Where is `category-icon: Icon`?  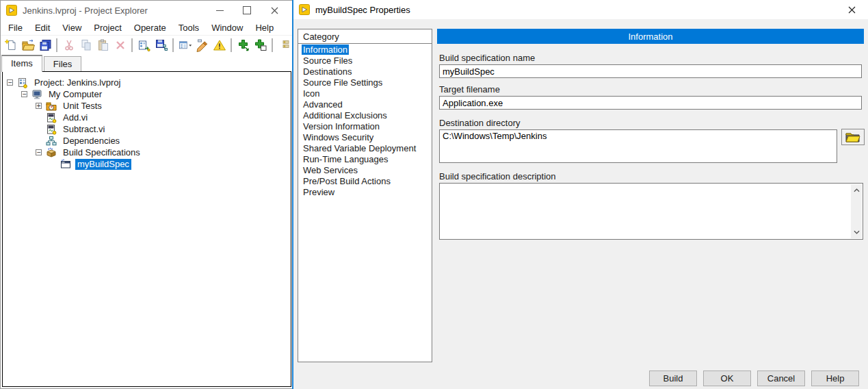 category-icon: Icon is located at coordinates (365, 94).